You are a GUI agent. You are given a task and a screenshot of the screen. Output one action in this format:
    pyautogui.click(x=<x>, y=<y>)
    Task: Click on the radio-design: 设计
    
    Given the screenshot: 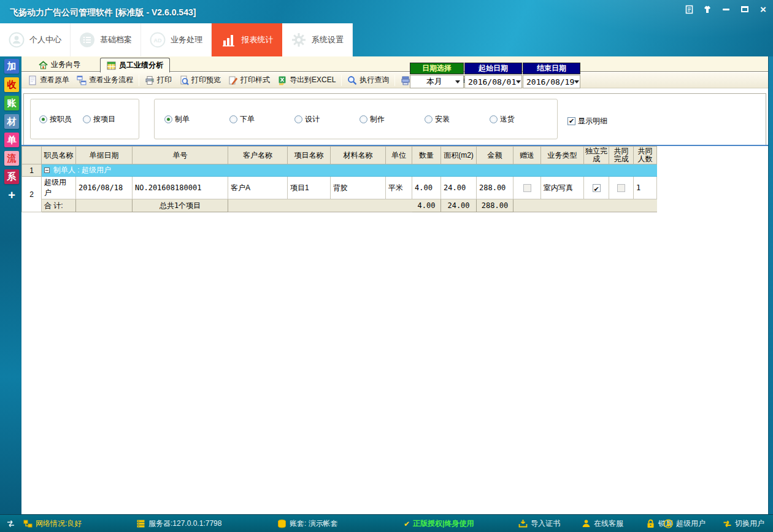 What is the action you would take?
    pyautogui.click(x=327, y=119)
    